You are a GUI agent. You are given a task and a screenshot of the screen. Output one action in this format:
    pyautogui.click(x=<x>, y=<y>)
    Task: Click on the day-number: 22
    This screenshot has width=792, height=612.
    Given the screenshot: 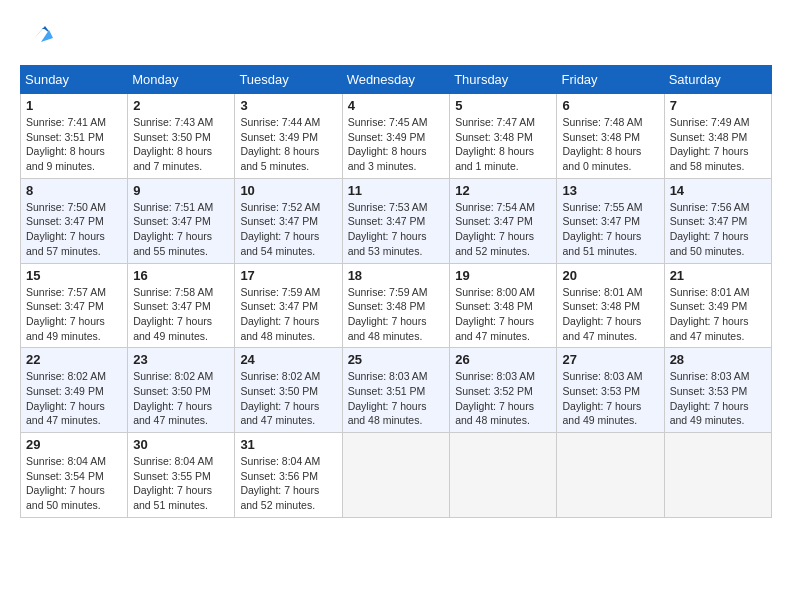 What is the action you would take?
    pyautogui.click(x=74, y=360)
    